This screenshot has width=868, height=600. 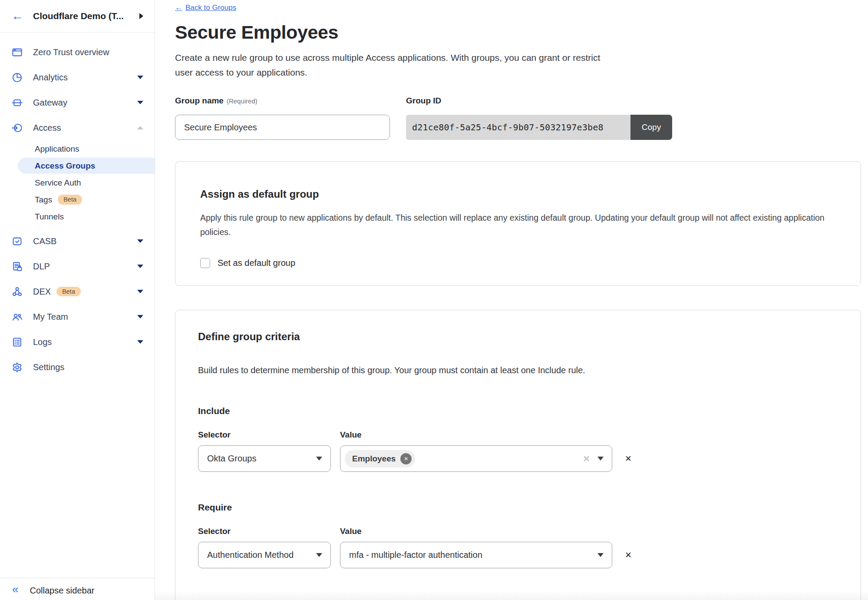 I want to click on set-default-group-checkbox, so click(x=205, y=263).